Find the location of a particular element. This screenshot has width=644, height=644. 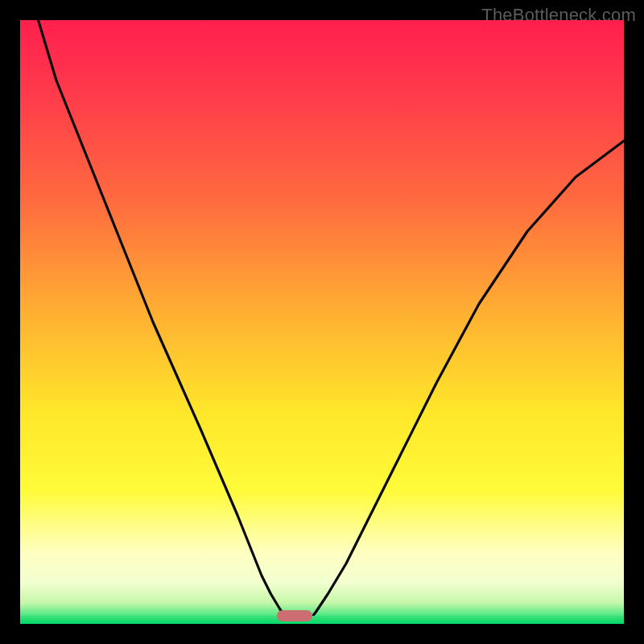

bottleneck-marker is located at coordinates (295, 616).